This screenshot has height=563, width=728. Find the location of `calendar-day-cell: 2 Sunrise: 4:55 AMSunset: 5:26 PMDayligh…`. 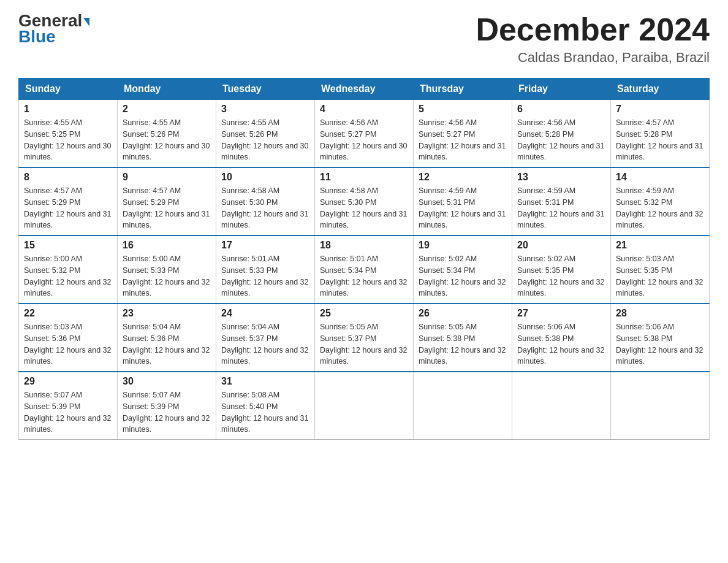

calendar-day-cell: 2 Sunrise: 4:55 AMSunset: 5:26 PMDayligh… is located at coordinates (167, 134).